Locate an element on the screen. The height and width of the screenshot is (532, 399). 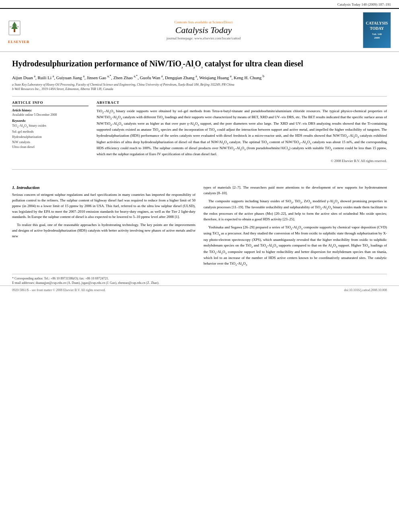
journal-info-bar: Catalysis Today 140 (2009) 187–191 is located at coordinates (200, 4).